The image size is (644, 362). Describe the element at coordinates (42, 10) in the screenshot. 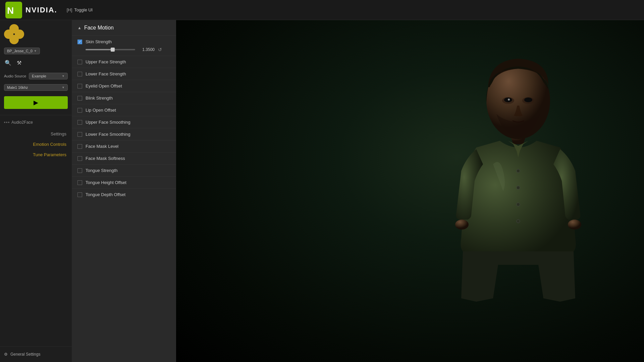

I see `nvidia-wordmark: NVIDIA.` at that location.